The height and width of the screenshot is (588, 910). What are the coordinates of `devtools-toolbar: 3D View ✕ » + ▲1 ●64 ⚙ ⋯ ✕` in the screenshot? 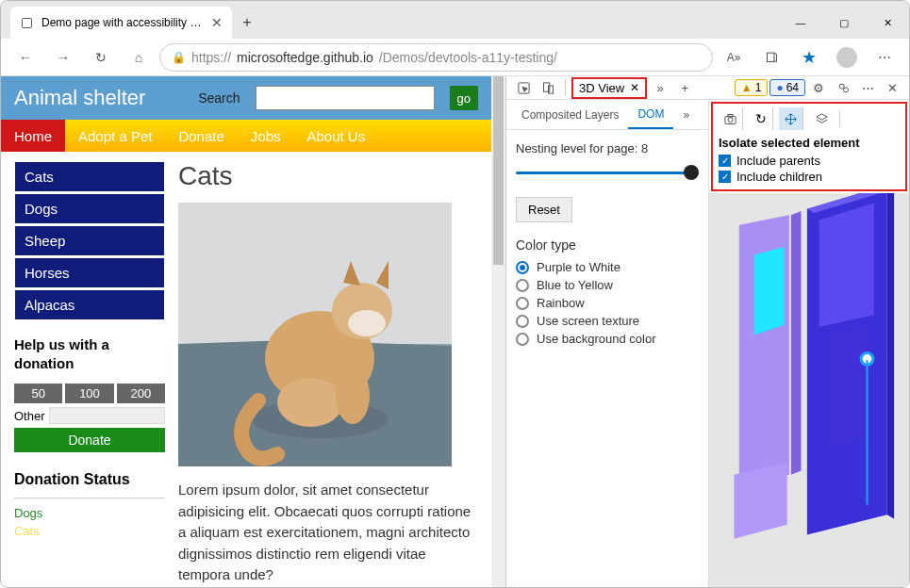 It's located at (707, 89).